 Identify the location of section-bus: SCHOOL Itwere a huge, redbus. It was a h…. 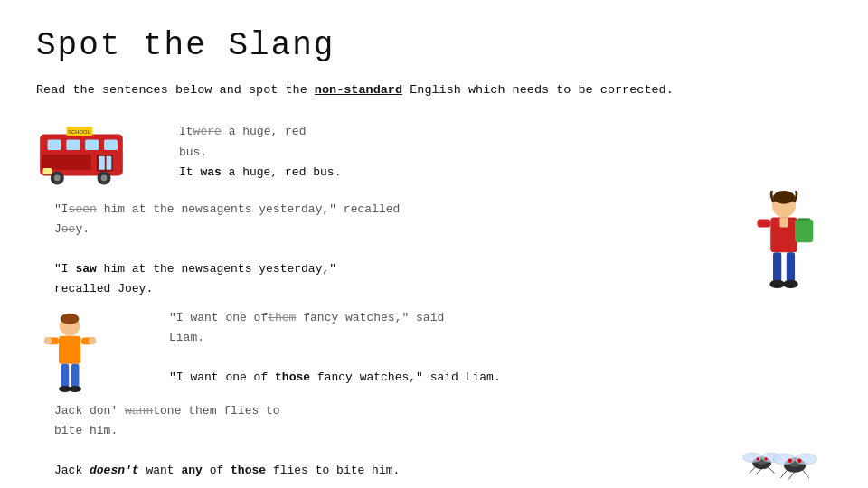
(434, 153).